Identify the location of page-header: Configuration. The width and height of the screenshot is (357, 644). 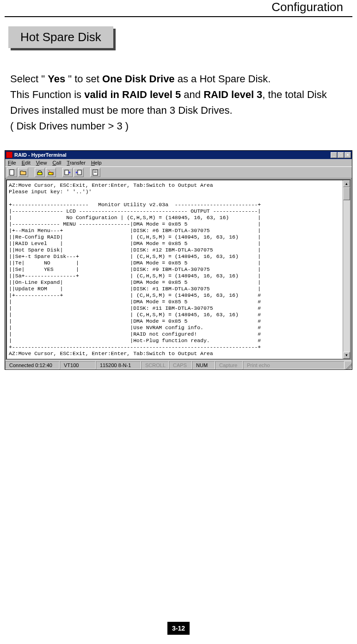
(178, 8).